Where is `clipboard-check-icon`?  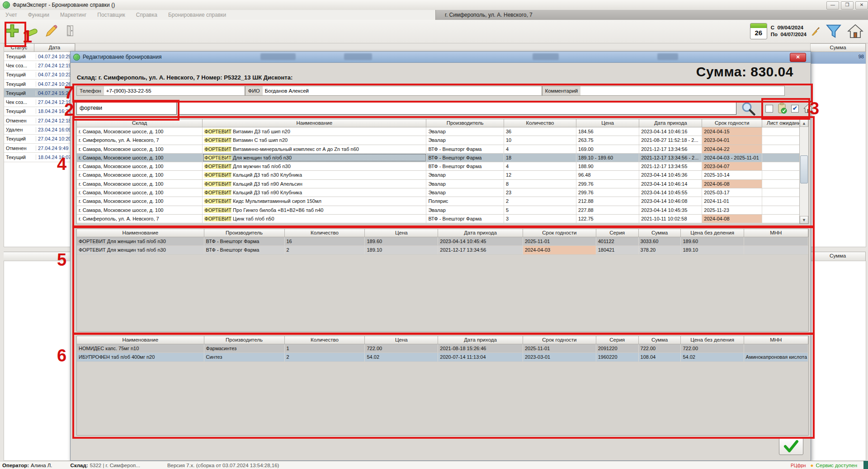 clipboard-check-icon is located at coordinates (782, 108).